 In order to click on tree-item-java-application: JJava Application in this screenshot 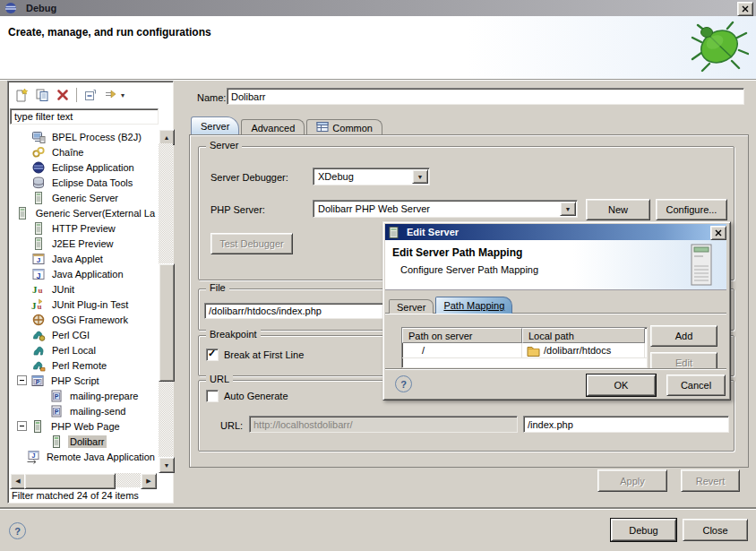, I will do `click(83, 274)`.